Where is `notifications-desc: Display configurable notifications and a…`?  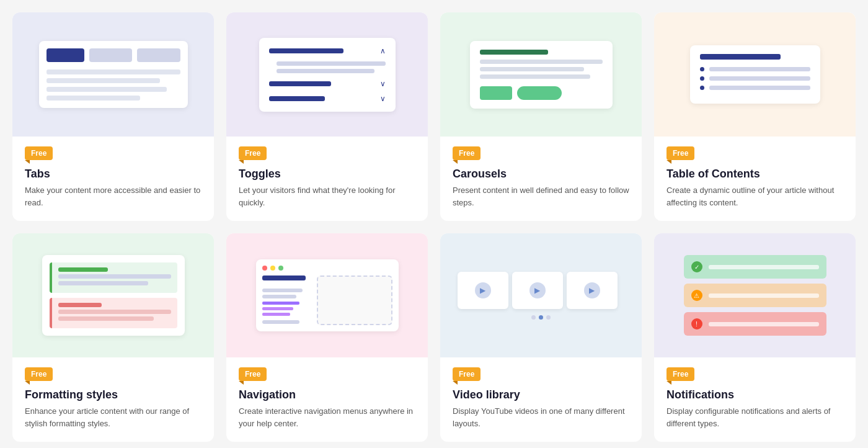
notifications-desc: Display configurable notifications and a… is located at coordinates (755, 417).